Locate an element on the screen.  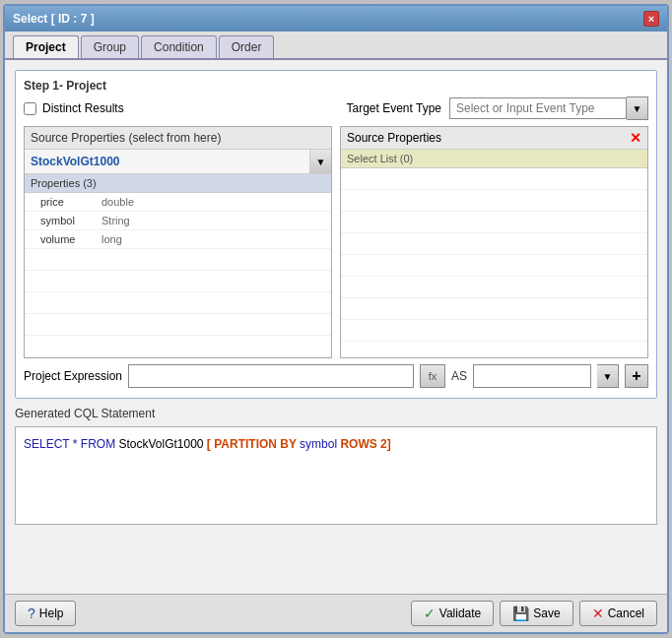
save-icon: 💾 is located at coordinates (520, 613).